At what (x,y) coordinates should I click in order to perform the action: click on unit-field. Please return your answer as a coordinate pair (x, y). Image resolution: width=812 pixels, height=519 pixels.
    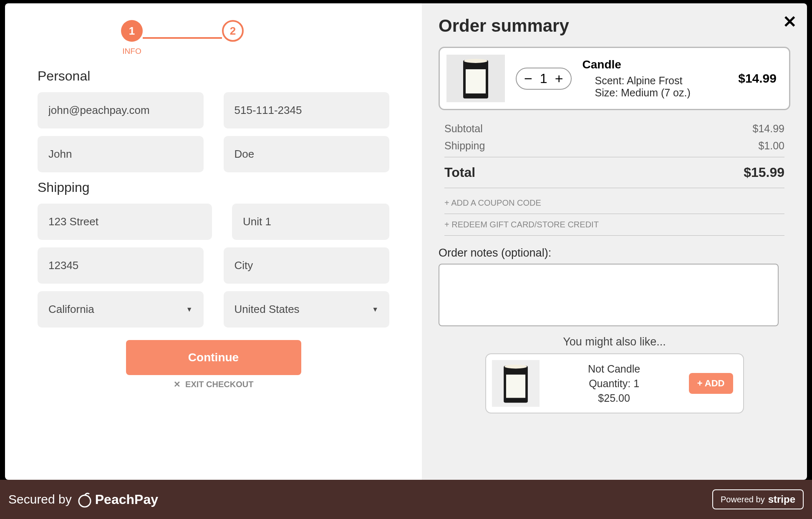
    Looking at the image, I should click on (310, 222).